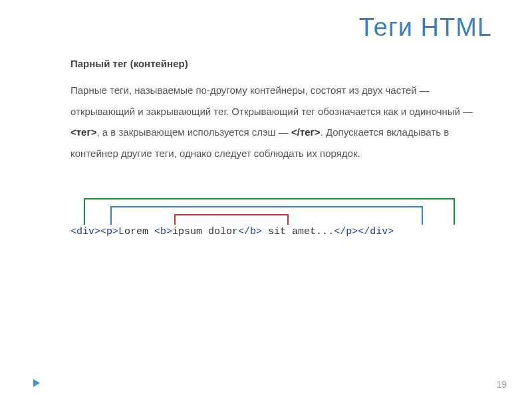 Image resolution: width=532 pixels, height=399 pixels. Describe the element at coordinates (164, 231) in the screenshot. I see `code-b-open: <b>` at that location.